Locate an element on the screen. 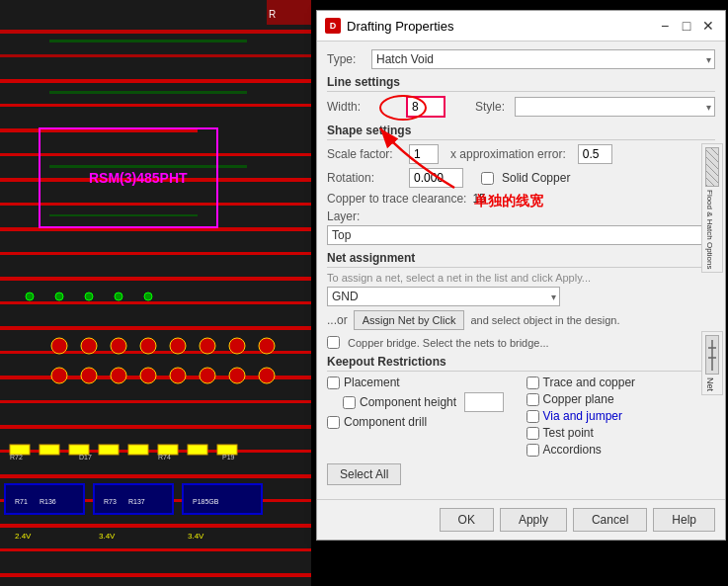 The height and width of the screenshot is (586, 728). rotation-label: Rotation: is located at coordinates (364, 178).